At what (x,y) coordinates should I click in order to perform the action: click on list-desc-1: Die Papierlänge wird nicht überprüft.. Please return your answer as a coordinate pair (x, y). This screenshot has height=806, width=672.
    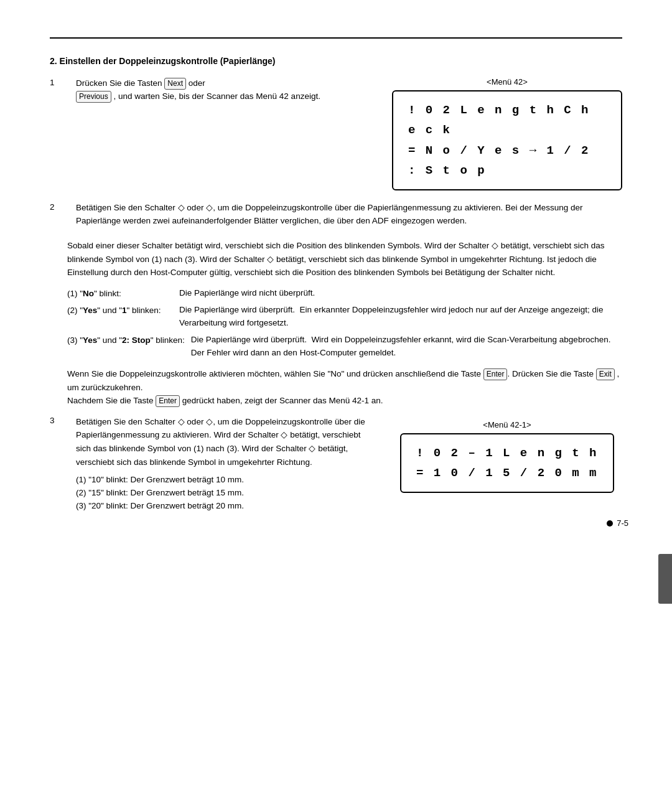
    Looking at the image, I should click on (401, 294).